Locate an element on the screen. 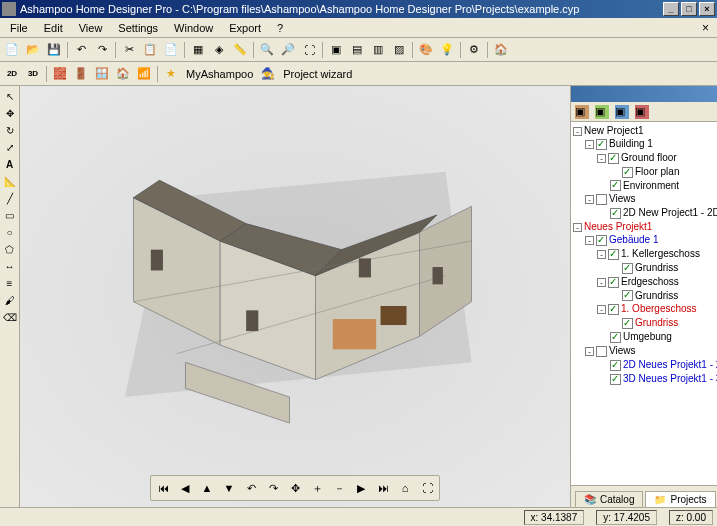 The image size is (717, 526). tree-label: Environment is located at coordinates (651, 186).